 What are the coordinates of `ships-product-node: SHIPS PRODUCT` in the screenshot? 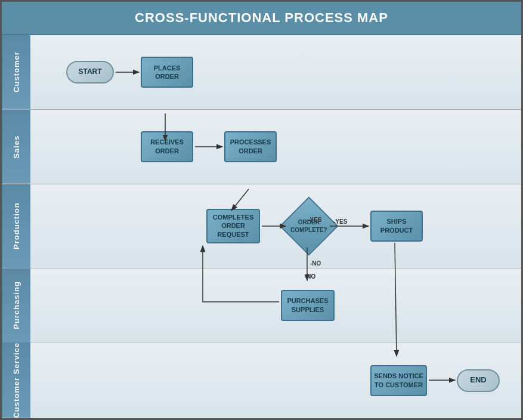 It's located at (397, 226).